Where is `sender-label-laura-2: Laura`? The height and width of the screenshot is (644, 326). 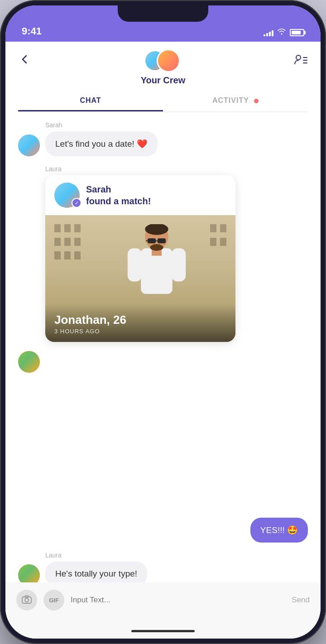 sender-label-laura-2: Laura is located at coordinates (177, 555).